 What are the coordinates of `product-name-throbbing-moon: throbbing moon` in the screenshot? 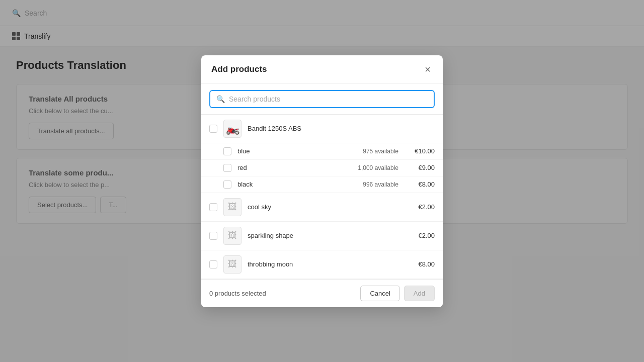 It's located at (323, 264).